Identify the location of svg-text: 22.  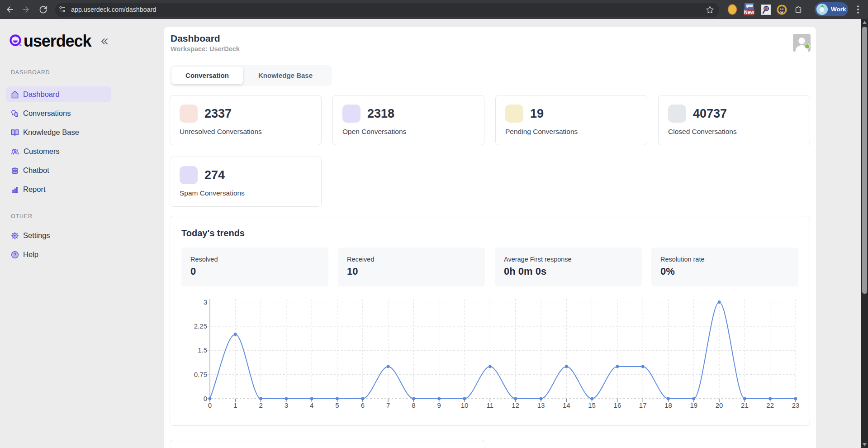
(770, 405).